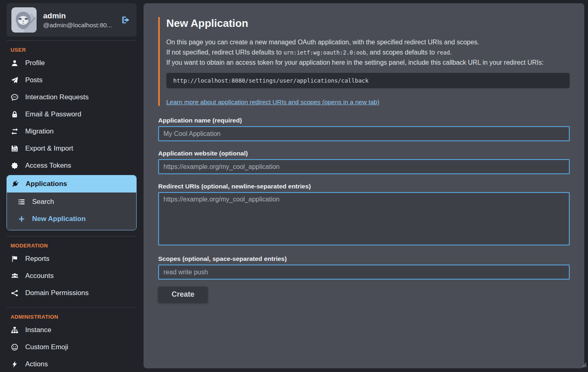  Describe the element at coordinates (368, 81) in the screenshot. I see `callback-url-code: http://localhost:8080/settings/user/appl…` at that location.